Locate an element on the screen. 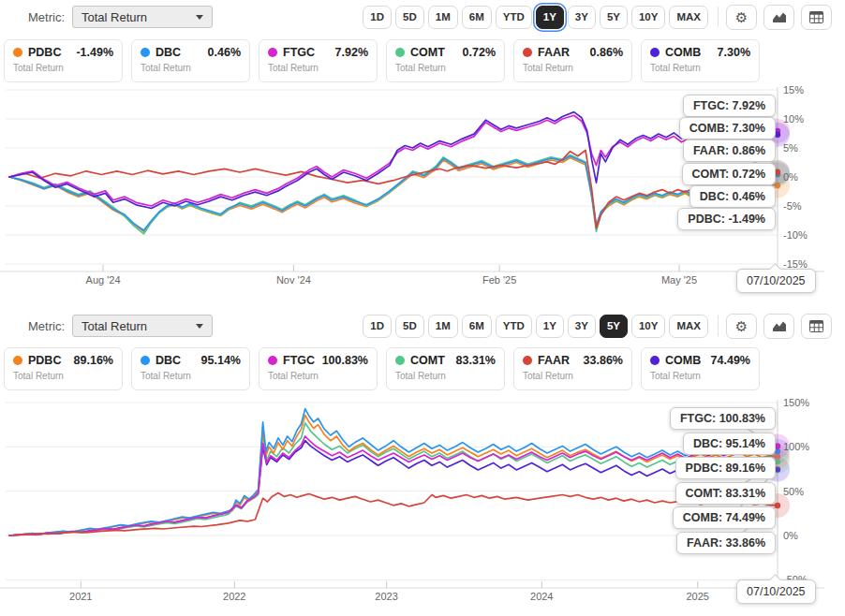 This screenshot has height=616, width=845. legend-card-pdbc: PDBC 89.16% Total Return is located at coordinates (64, 369).